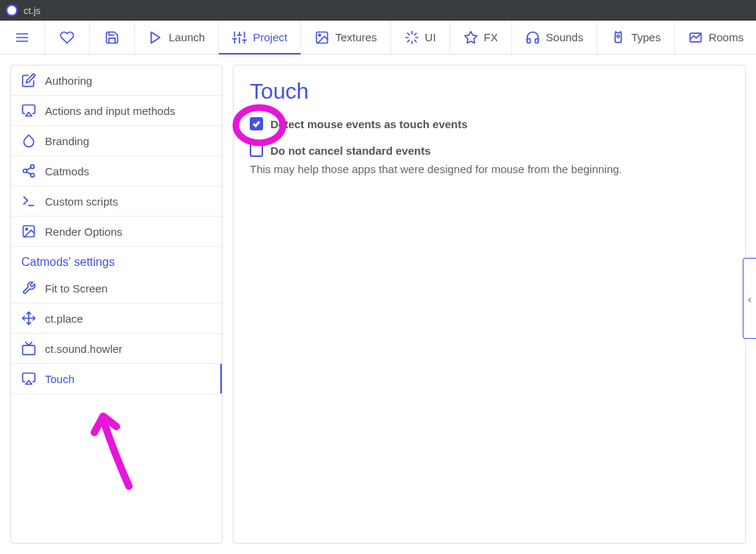  I want to click on types-tab: Types, so click(637, 37).